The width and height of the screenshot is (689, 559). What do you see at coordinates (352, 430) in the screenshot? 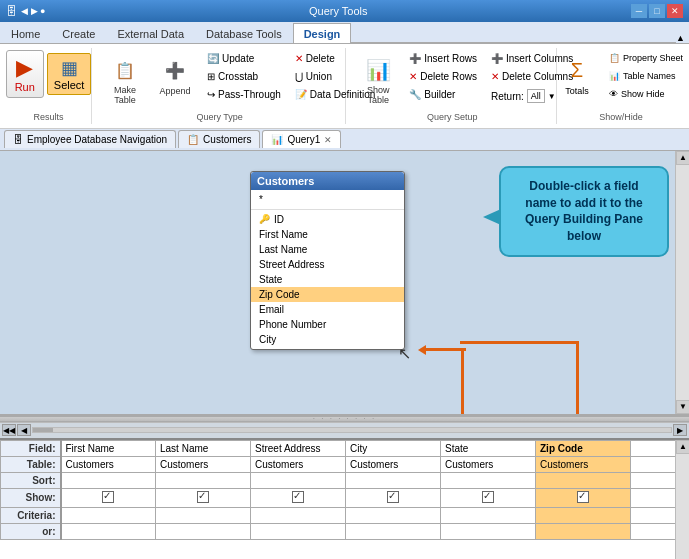
I see `hscroll-track` at bounding box center [352, 430].